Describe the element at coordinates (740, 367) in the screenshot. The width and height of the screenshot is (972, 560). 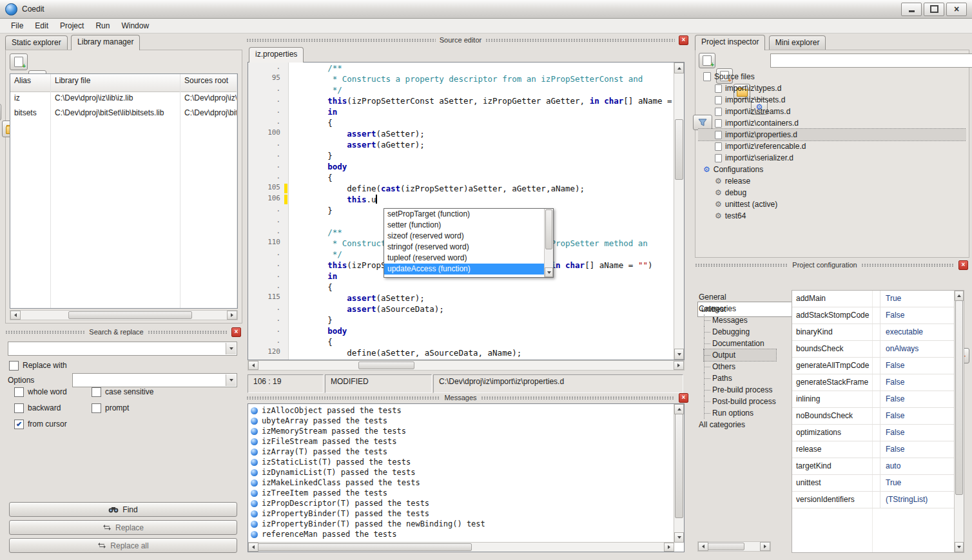
I see `category-others: Others` at that location.